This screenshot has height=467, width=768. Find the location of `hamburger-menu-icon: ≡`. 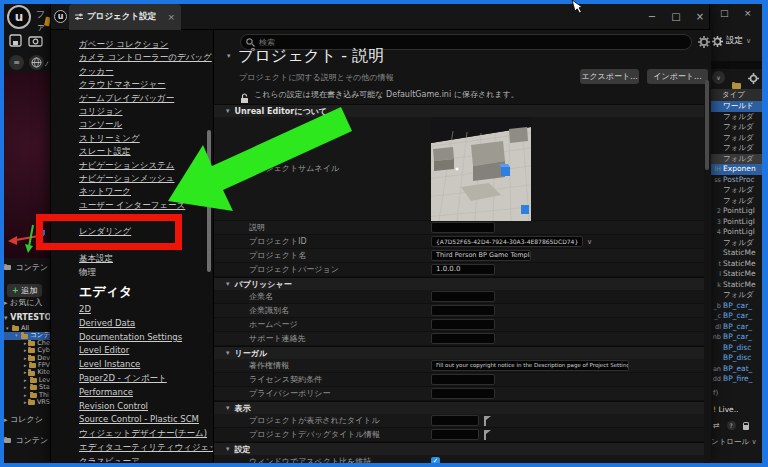

hamburger-menu-icon: ≡ is located at coordinates (16, 62).